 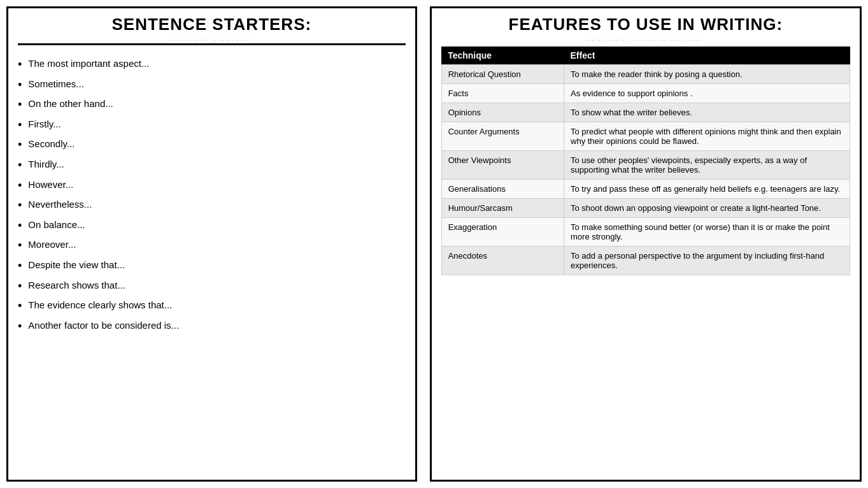 What do you see at coordinates (646, 29) in the screenshot?
I see `features-title-container: FEATURES TO USE IN WRITING` at bounding box center [646, 29].